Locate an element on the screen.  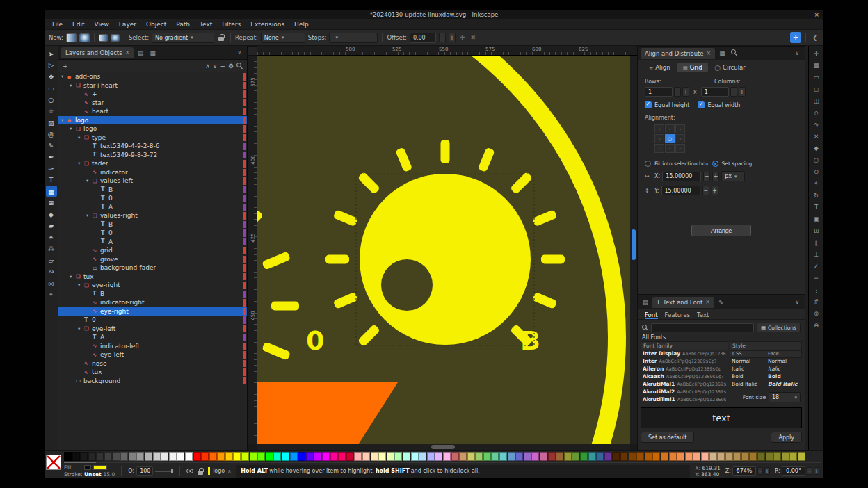
dialog-tab-icon: ▤ is located at coordinates (645, 302).